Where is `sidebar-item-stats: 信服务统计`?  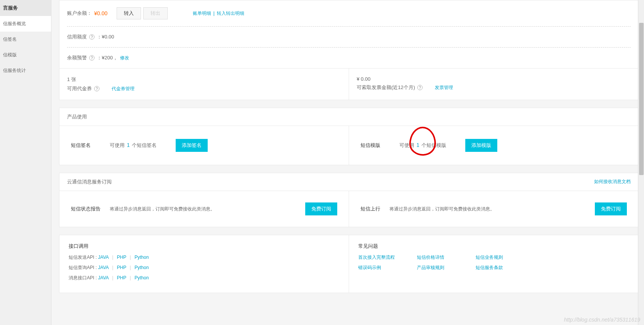
sidebar-item-stats: 信服务统计 is located at coordinates (26, 71).